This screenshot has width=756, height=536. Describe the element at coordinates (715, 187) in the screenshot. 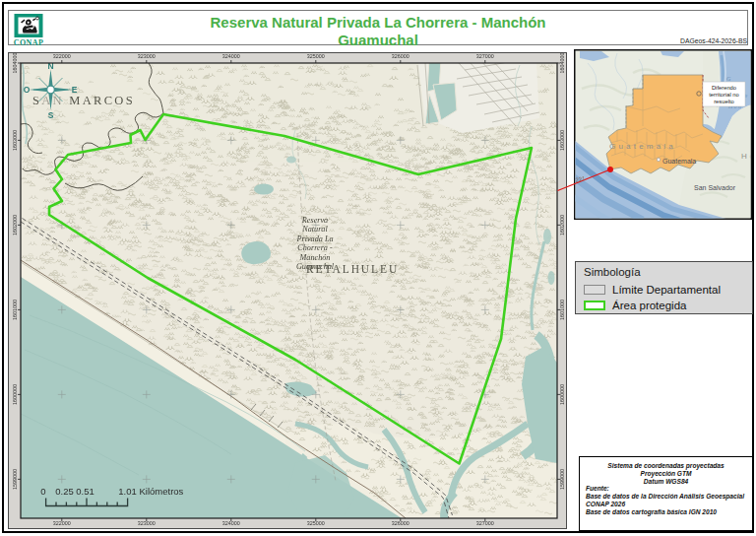

I see `svg-text: San Salvador` at that location.